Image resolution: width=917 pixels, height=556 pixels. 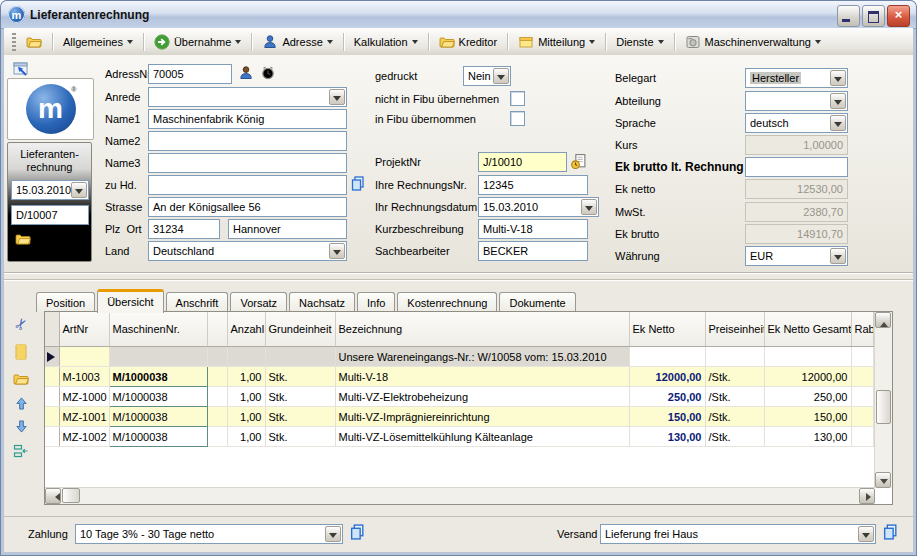 I want to click on col-bezeichnung: Bezeichnung, so click(x=482, y=330).